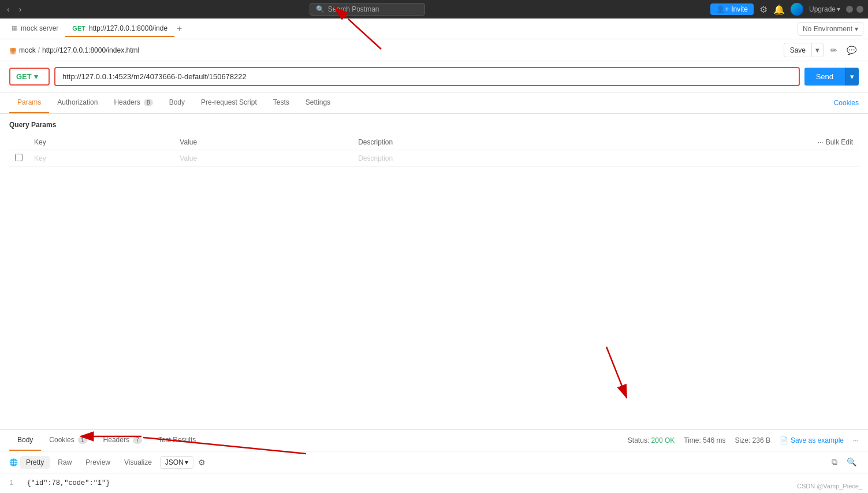  What do you see at coordinates (65, 462) in the screenshot?
I see `fmt-tab-raw: Raw` at bounding box center [65, 462].